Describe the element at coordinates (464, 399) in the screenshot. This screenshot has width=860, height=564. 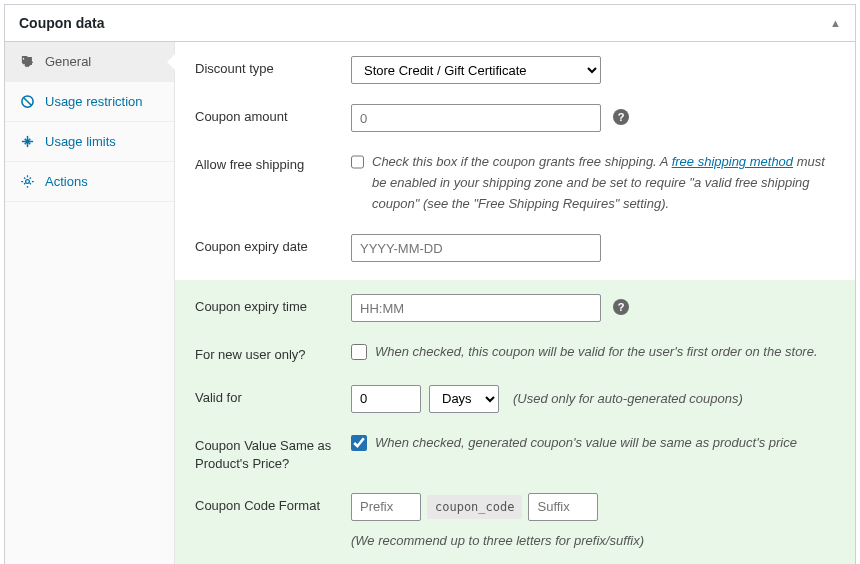
I see `valid-for-unit-select: Days` at that location.